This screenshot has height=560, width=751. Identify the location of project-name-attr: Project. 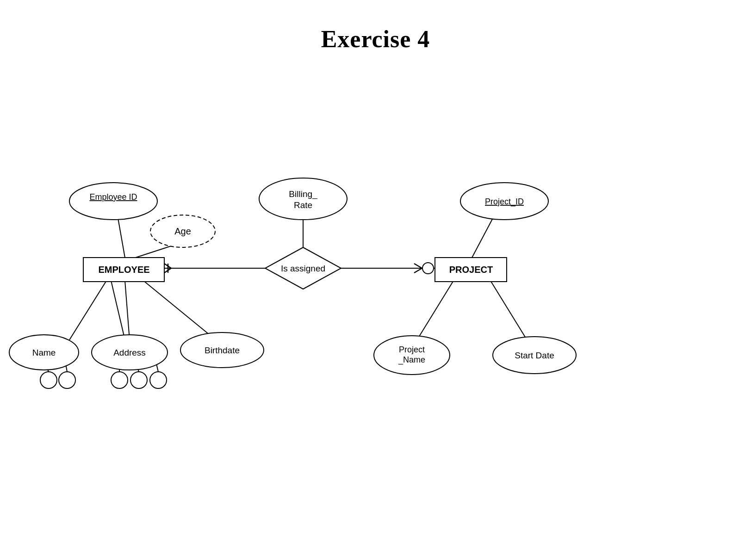
(412, 350).